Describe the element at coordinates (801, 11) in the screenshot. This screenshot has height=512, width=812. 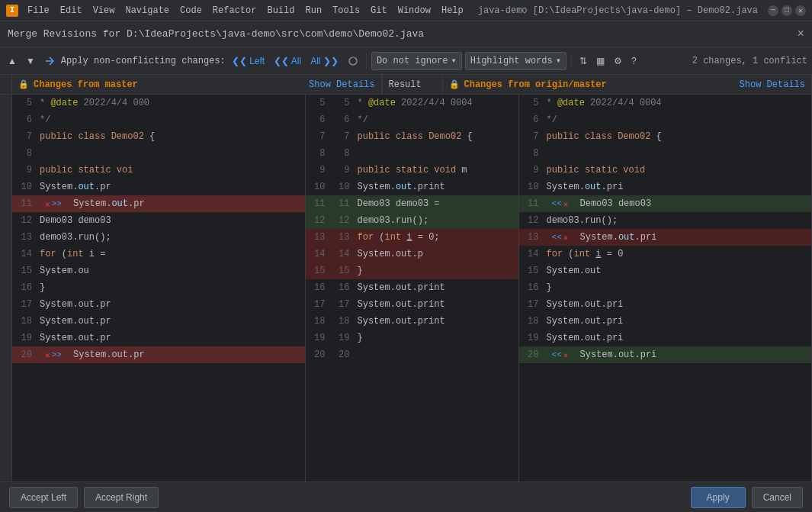
I see `close-button: ✕` at that location.